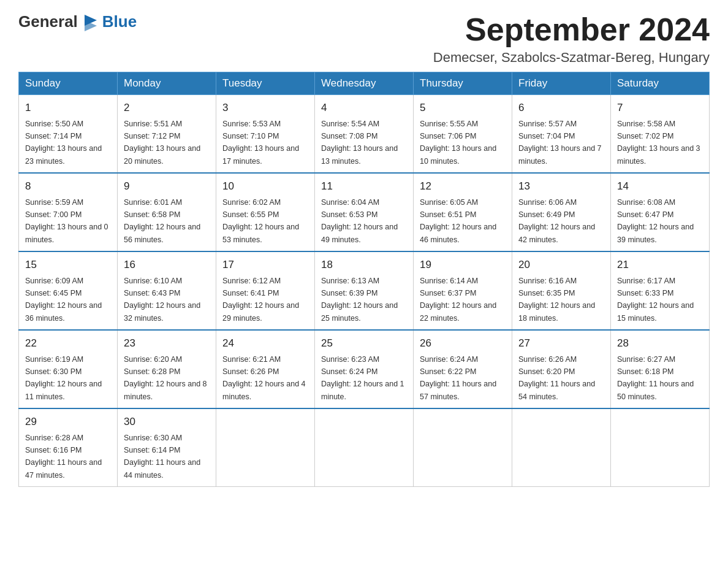 The image size is (728, 563). I want to click on day-info: Sunrise: 6:14 AMSunset: 6:37 PMDaylight:…, so click(458, 299).